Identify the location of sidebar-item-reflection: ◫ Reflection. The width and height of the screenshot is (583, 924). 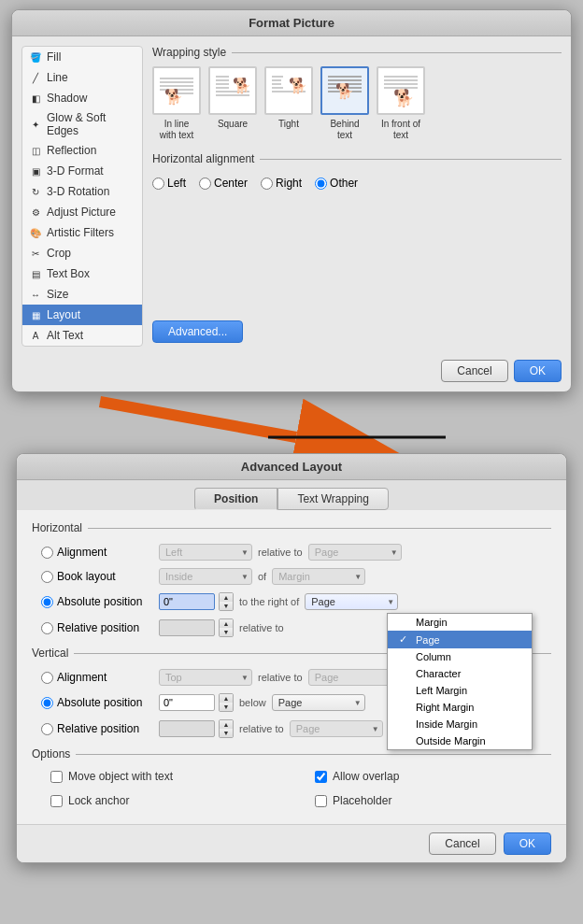
(82, 150).